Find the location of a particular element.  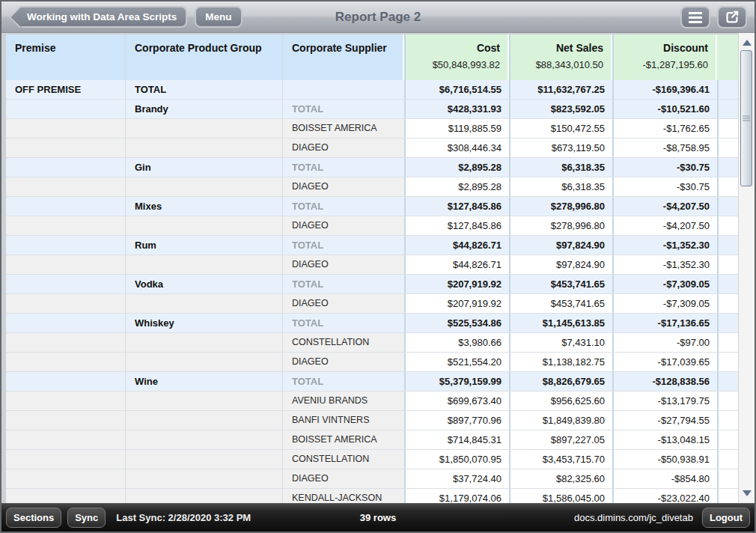

table-row: VodkaTOTAL$207,919.92$453,741.65-$7,309.… is located at coordinates (372, 284).